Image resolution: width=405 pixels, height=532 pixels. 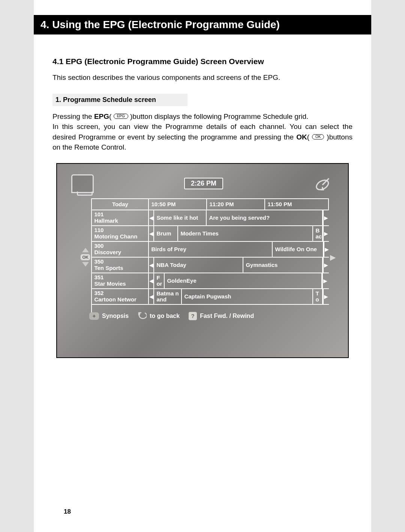 What do you see at coordinates (121, 116) in the screenshot?
I see `epg-button-icon: EPG` at bounding box center [121, 116].